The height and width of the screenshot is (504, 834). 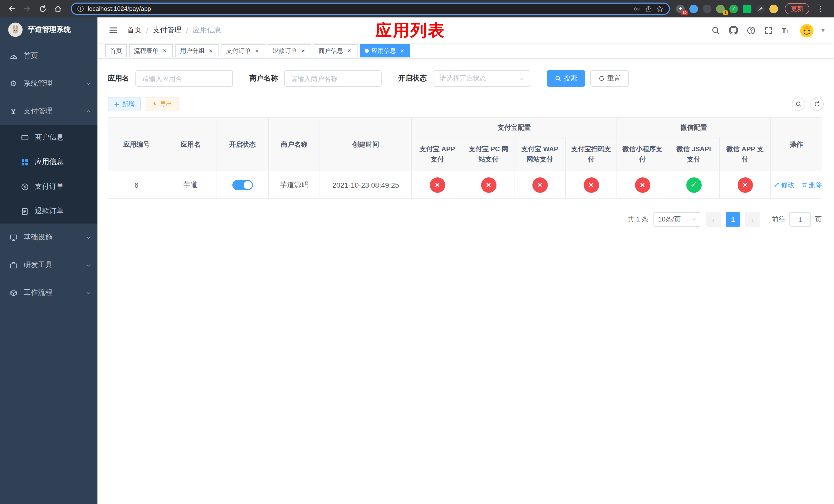 I want to click on extension-avatar-icon, so click(x=774, y=9).